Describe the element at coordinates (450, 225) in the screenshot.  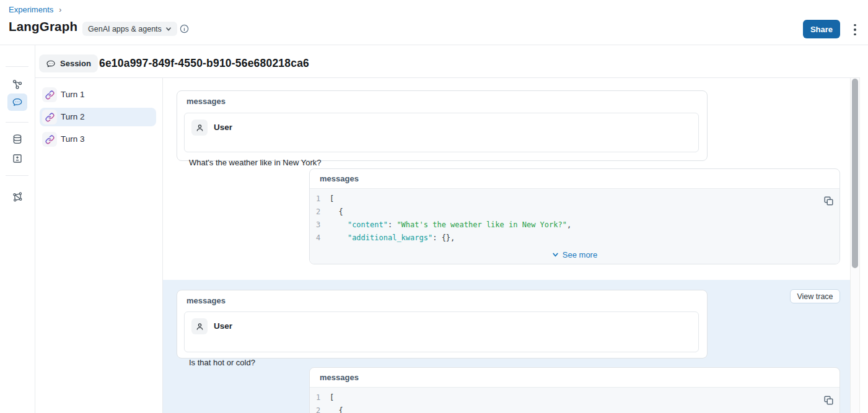
I see `code-text: "content": "What's the weather like in N…` at that location.